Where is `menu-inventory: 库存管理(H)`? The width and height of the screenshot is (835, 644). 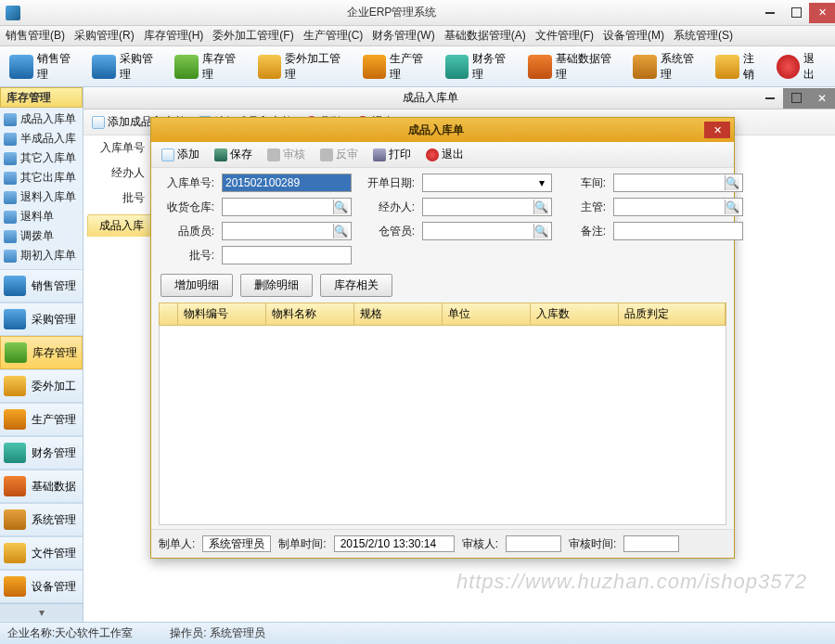
menu-inventory: 库存管理(H) is located at coordinates (174, 35).